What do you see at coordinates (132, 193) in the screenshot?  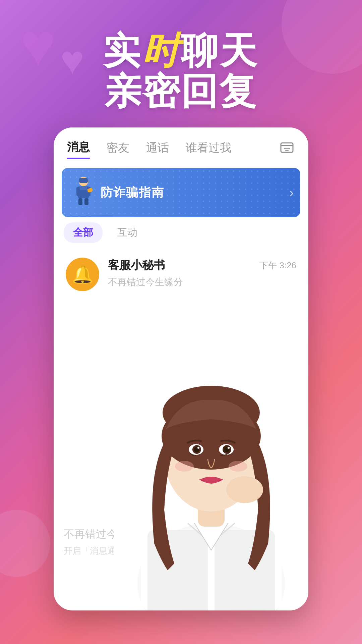 I see `anti-fraud-text: 防诈骗指南` at bounding box center [132, 193].